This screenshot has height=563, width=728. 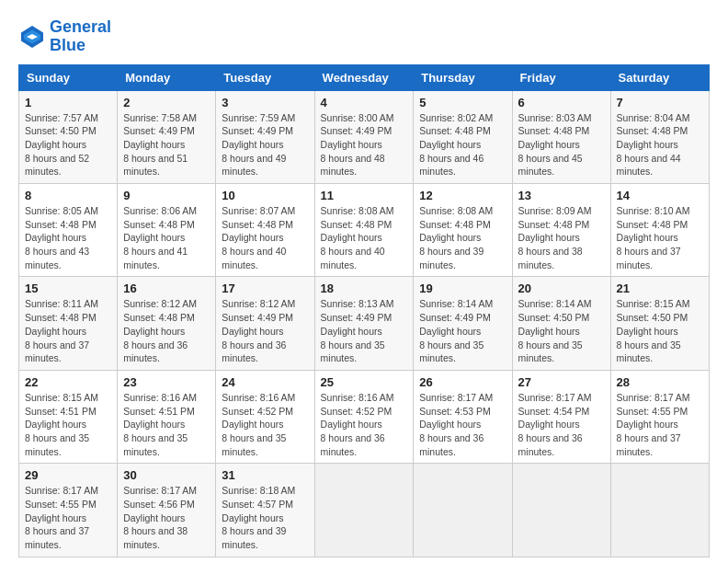 What do you see at coordinates (364, 230) in the screenshot?
I see `calendar-cell: 11 Sunrise: 8:08 AM Sunset: 4:48 PM Dayl…` at bounding box center [364, 230].